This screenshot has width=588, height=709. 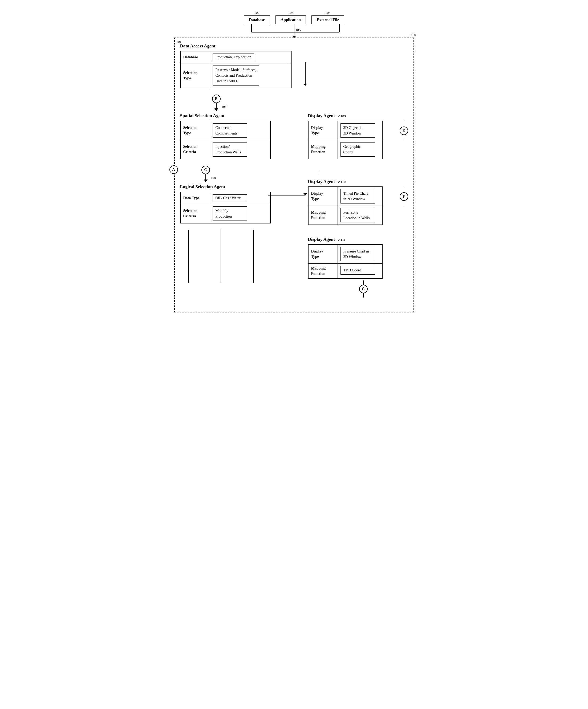 I want to click on display-type-109-label: DisplayType, so click(x=323, y=130).